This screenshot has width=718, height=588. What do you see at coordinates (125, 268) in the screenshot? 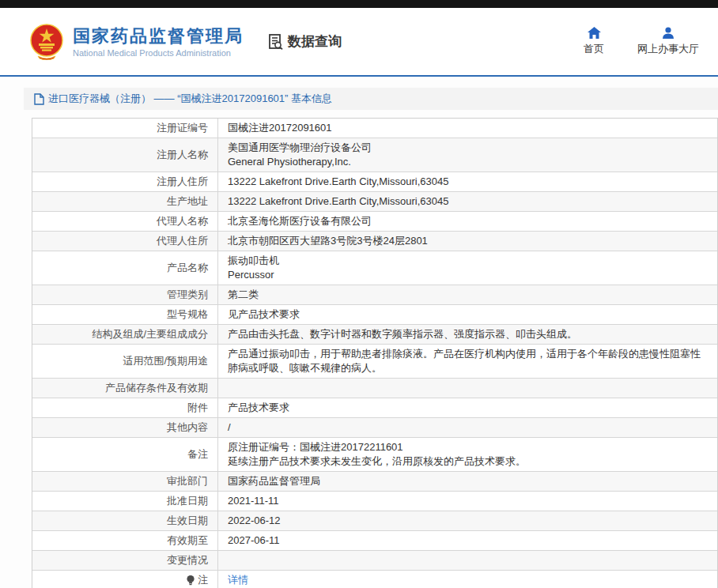
I see `row-label: 产品名称` at bounding box center [125, 268].